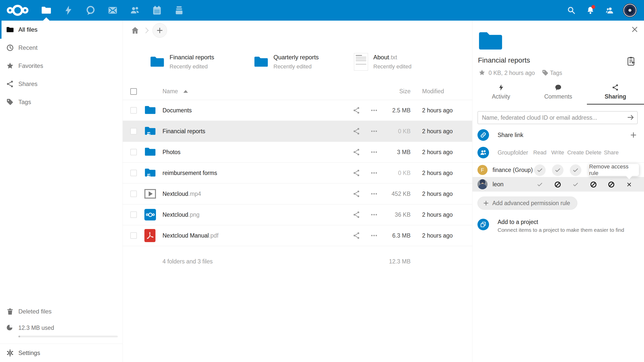 The image size is (644, 362). I want to click on permission-delete-deny, so click(593, 185).